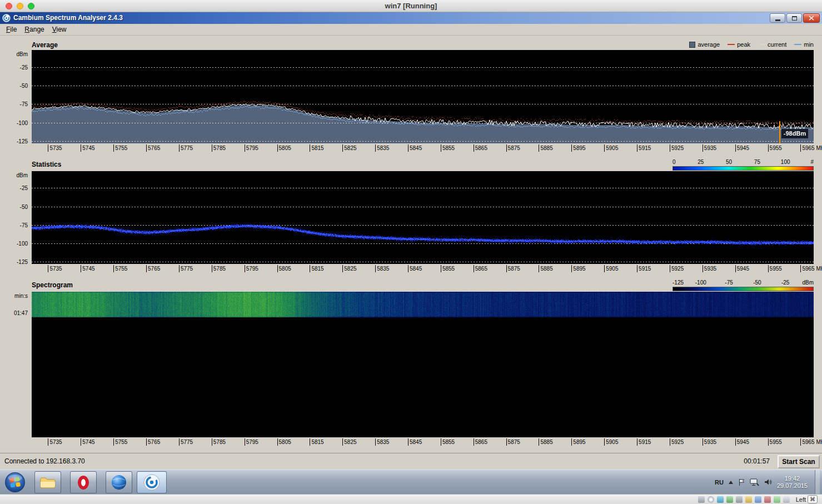 Image resolution: width=822 pixels, height=504 pixels. What do you see at coordinates (757, 162) in the screenshot?
I see `scale-tick-label: 75` at bounding box center [757, 162].